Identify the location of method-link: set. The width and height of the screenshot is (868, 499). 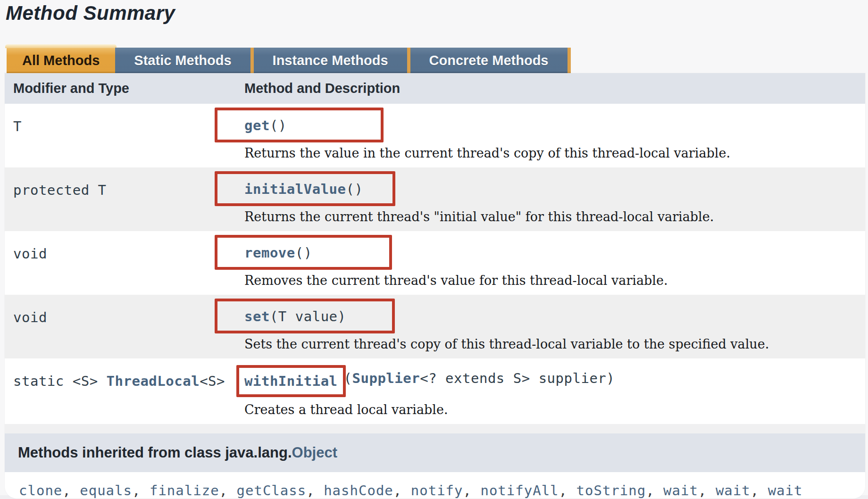
(257, 316).